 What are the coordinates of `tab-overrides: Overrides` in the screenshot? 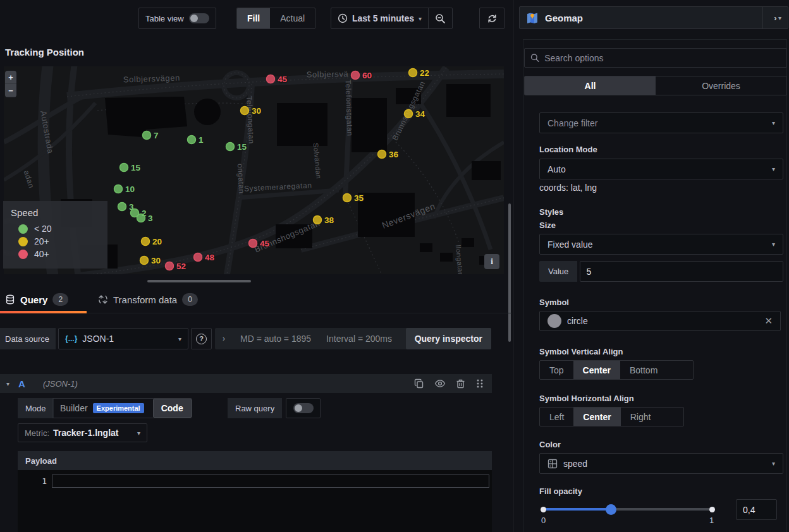 It's located at (721, 86).